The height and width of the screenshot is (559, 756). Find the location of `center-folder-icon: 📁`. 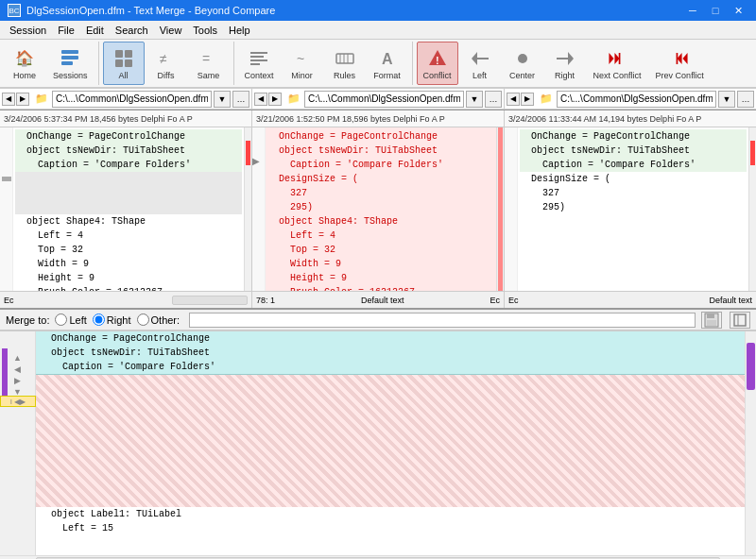

center-folder-icon: 📁 is located at coordinates (294, 99).